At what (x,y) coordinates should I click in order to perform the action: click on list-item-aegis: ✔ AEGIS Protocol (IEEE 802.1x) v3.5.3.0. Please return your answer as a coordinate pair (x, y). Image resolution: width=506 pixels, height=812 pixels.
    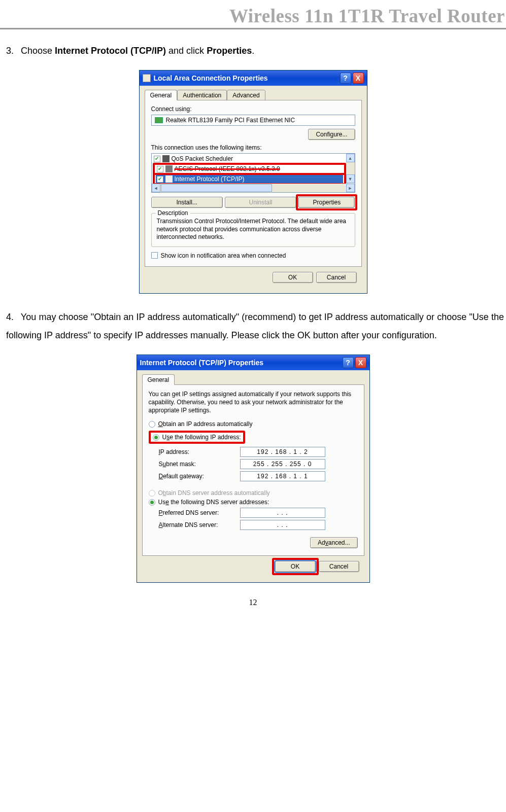
    Looking at the image, I should click on (250, 169).